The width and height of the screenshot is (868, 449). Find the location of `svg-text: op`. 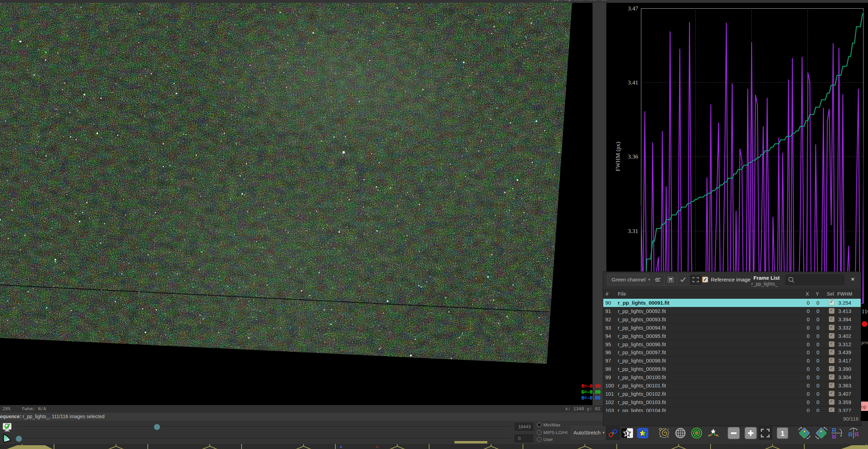

svg-text: op is located at coordinates (864, 407).